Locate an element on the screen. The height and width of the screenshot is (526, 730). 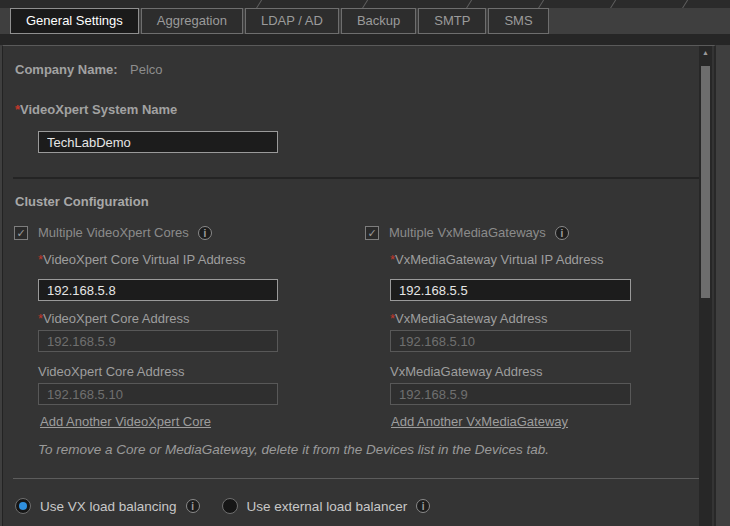
core-address-2-label: VideoXpert Core Address is located at coordinates (111, 372).